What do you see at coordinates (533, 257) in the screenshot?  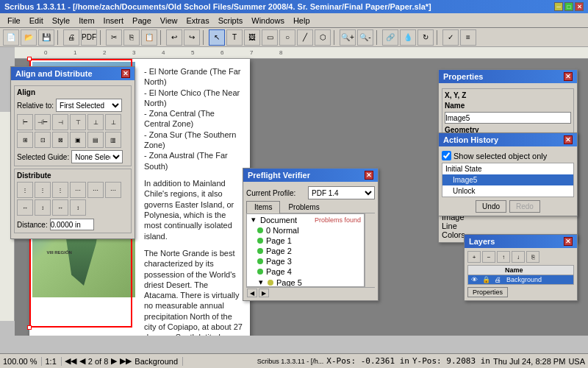 I see `layers-dup-btn: ⎘` at bounding box center [533, 257].